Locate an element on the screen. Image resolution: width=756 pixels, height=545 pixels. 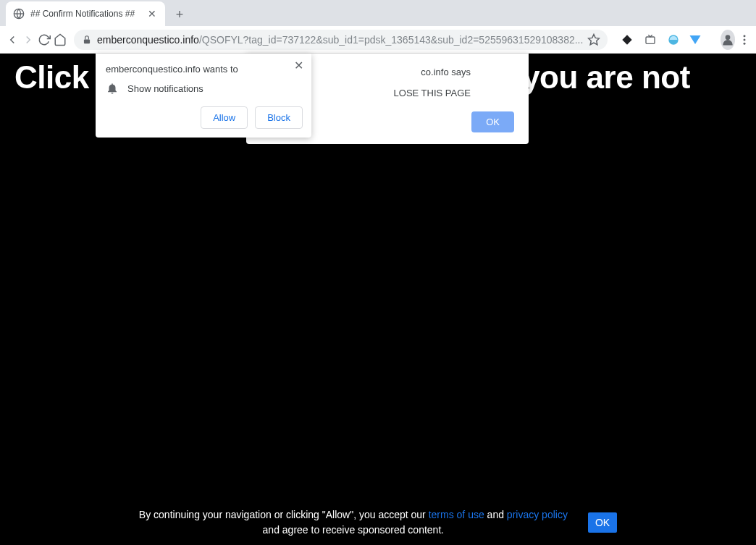
terms-link: terms of use is located at coordinates (456, 515).